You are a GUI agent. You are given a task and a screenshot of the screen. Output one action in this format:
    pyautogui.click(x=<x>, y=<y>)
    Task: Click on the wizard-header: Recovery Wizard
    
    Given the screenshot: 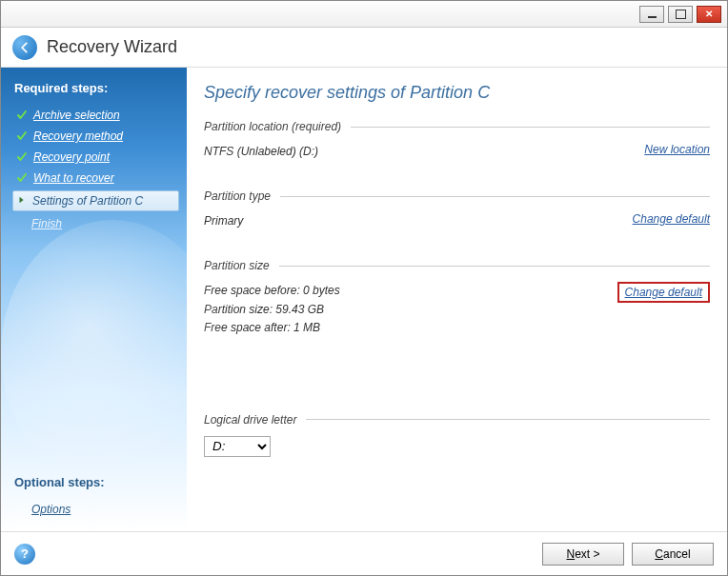 What is the action you would take?
    pyautogui.click(x=364, y=48)
    